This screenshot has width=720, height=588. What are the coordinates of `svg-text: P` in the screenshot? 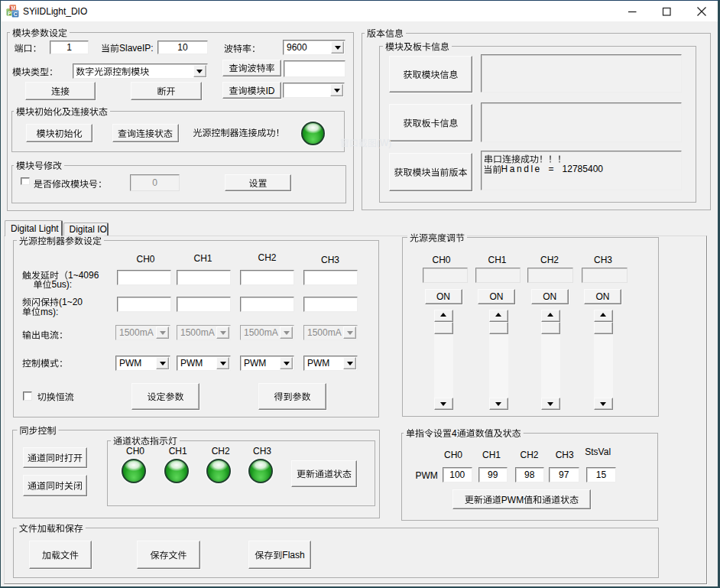 It's located at (9, 14).